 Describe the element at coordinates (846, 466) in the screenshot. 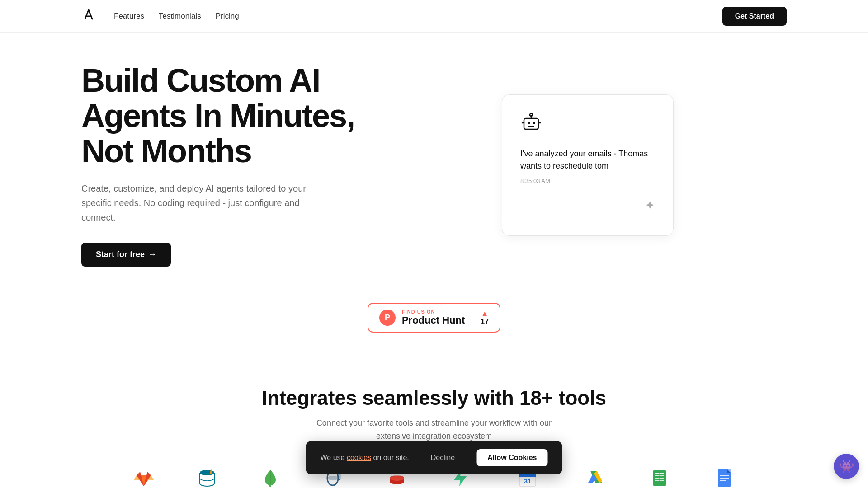

I see `chat-widget-icon: 👾` at that location.